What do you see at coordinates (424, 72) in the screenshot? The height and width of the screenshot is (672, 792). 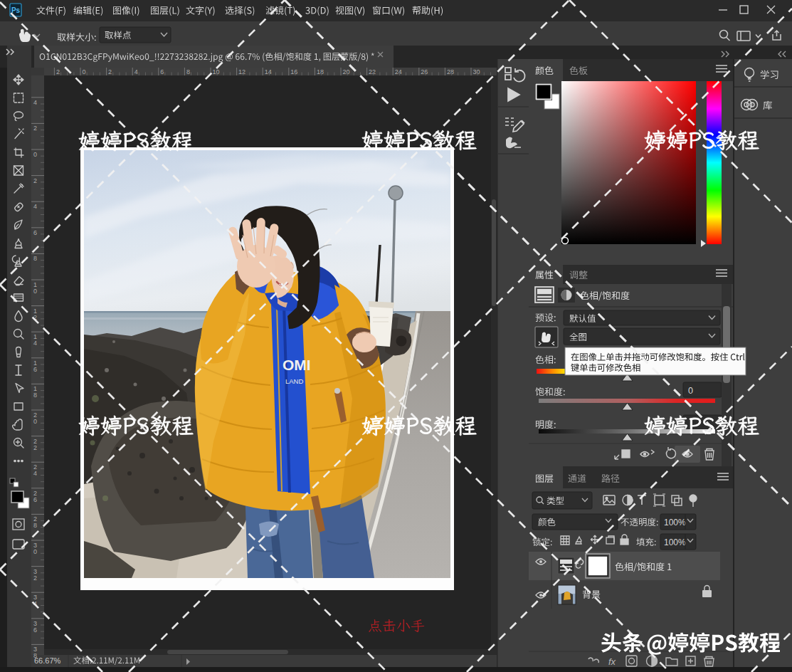 I see `svg-text: 26` at bounding box center [424, 72].